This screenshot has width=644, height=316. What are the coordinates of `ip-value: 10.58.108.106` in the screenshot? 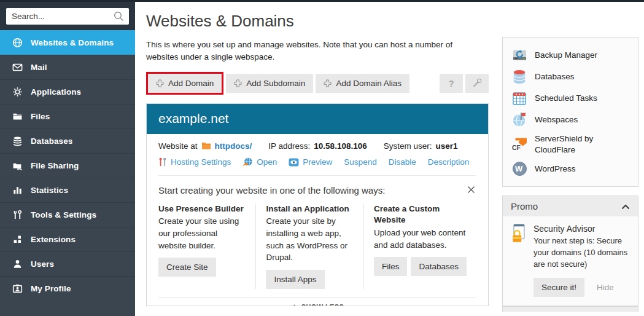 It's located at (340, 146).